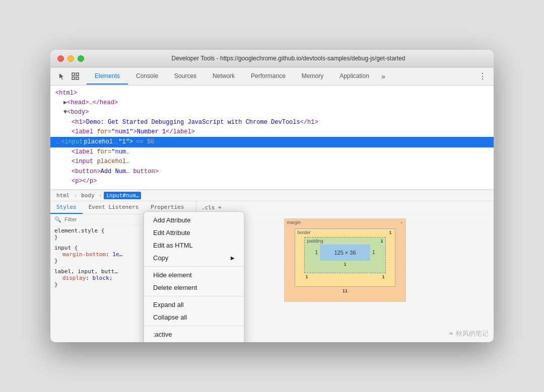 Image resolution: width=544 pixels, height=392 pixels. Describe the element at coordinates (212, 207) in the screenshot. I see `computed-label: .cls +` at that location.